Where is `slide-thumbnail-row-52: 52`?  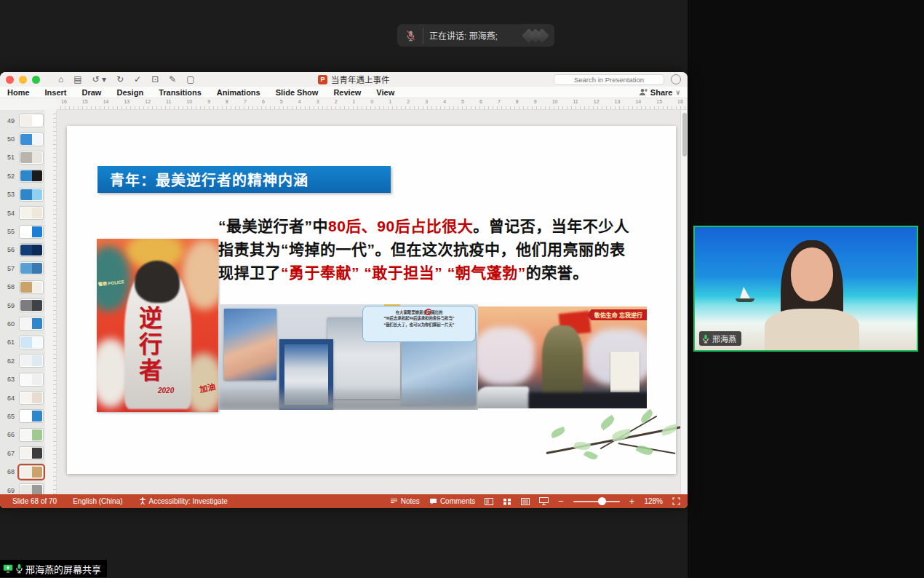
slide-thumbnail-row-52: 52 is located at coordinates (23, 176).